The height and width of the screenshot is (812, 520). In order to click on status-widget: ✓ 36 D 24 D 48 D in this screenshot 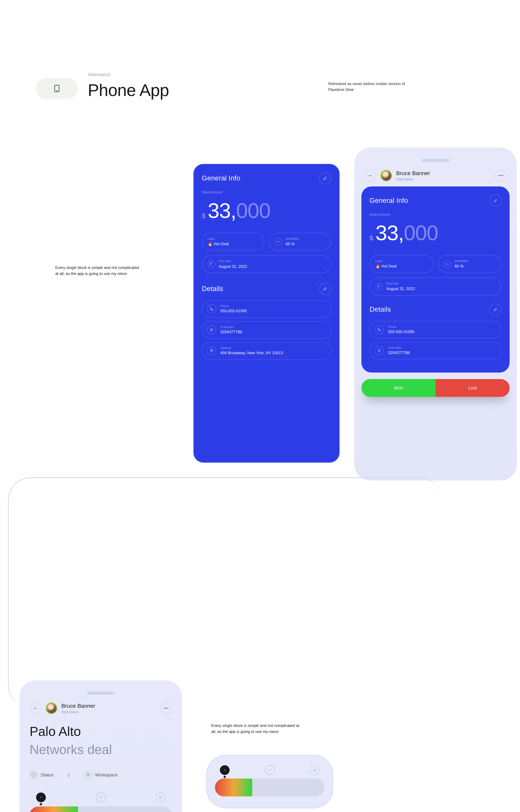, I will do `click(101, 802)`.